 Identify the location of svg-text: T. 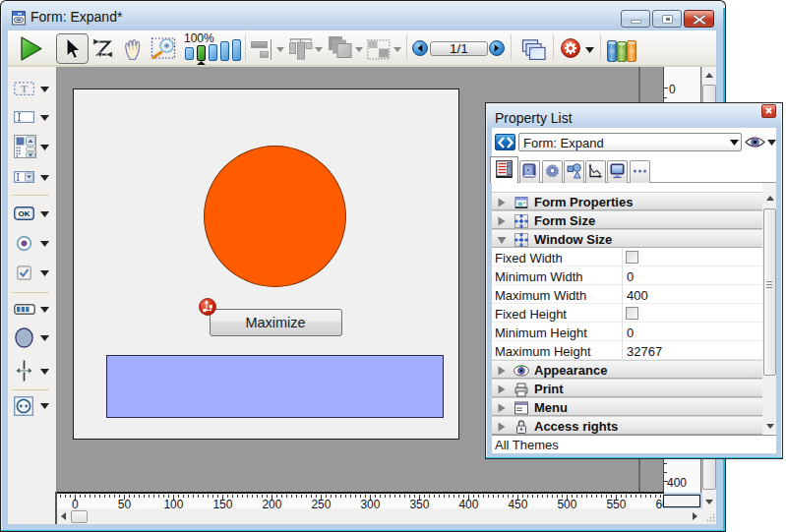
(24, 89).